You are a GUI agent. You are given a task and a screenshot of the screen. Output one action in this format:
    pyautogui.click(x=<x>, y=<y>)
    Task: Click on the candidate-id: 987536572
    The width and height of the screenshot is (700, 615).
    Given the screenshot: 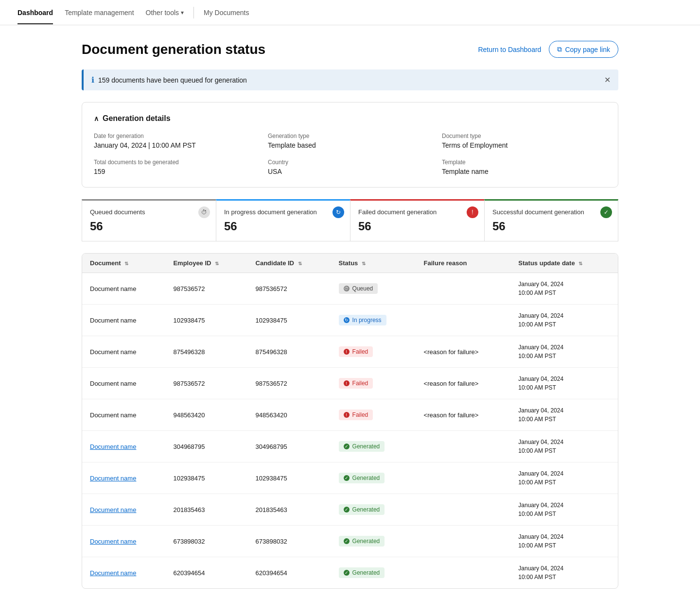 What is the action you would take?
    pyautogui.click(x=290, y=289)
    